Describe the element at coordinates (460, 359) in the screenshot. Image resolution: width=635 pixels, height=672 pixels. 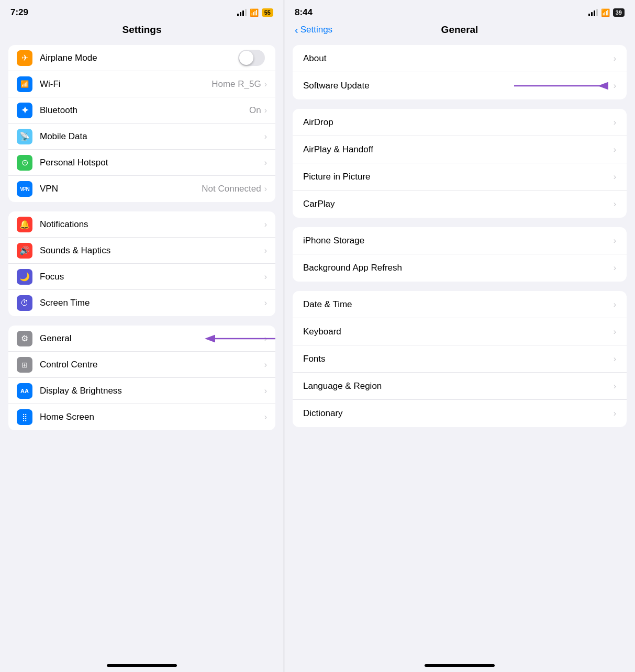
I see `fonts-row: Fonts ›` at that location.